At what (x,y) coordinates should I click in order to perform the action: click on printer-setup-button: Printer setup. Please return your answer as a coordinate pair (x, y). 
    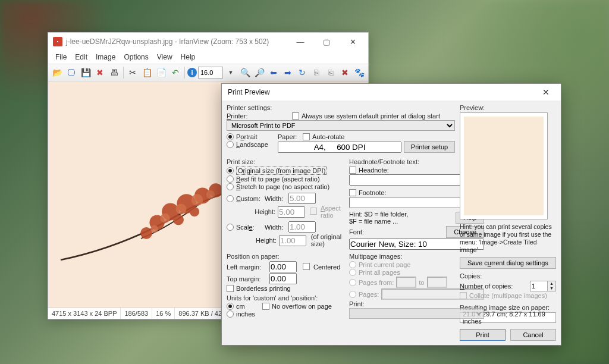
    Looking at the image, I should click on (429, 147).